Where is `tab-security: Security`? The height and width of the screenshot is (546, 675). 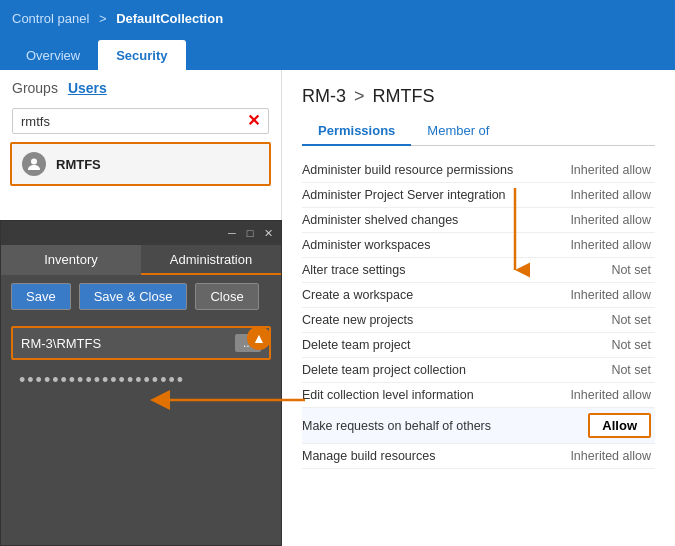 tab-security: Security is located at coordinates (142, 55).